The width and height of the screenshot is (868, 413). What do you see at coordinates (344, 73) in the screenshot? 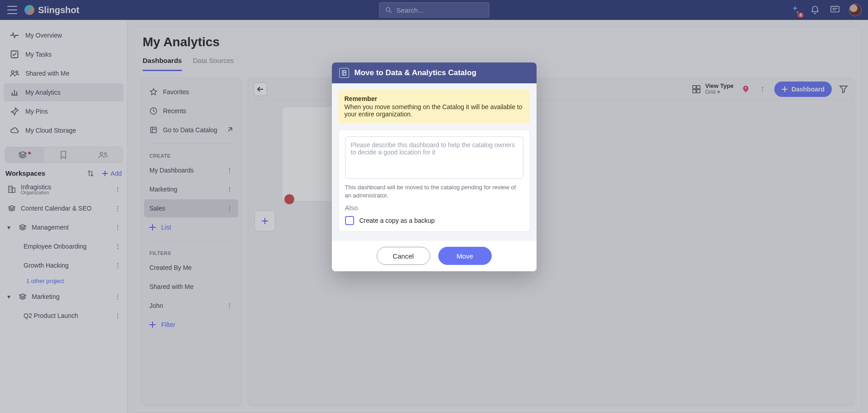
I see `catalog-icon` at bounding box center [344, 73].